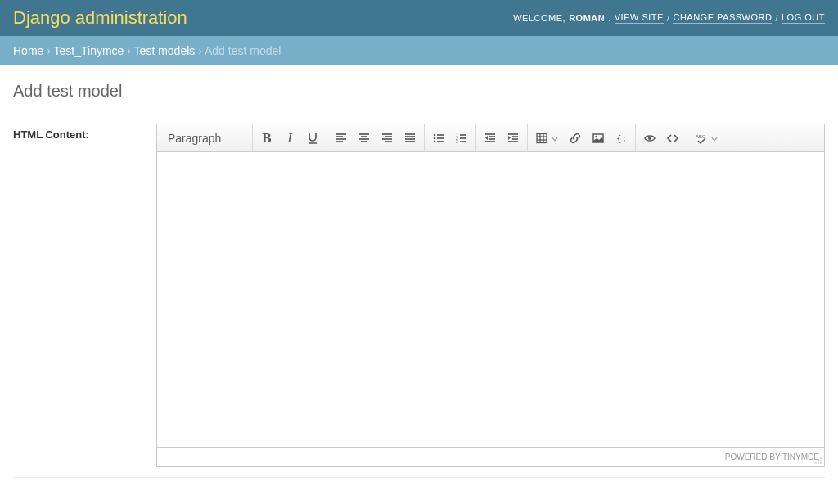 This screenshot has width=838, height=504. Describe the element at coordinates (491, 138) in the screenshot. I see `editor-toolbar: Paragraph B I` at that location.